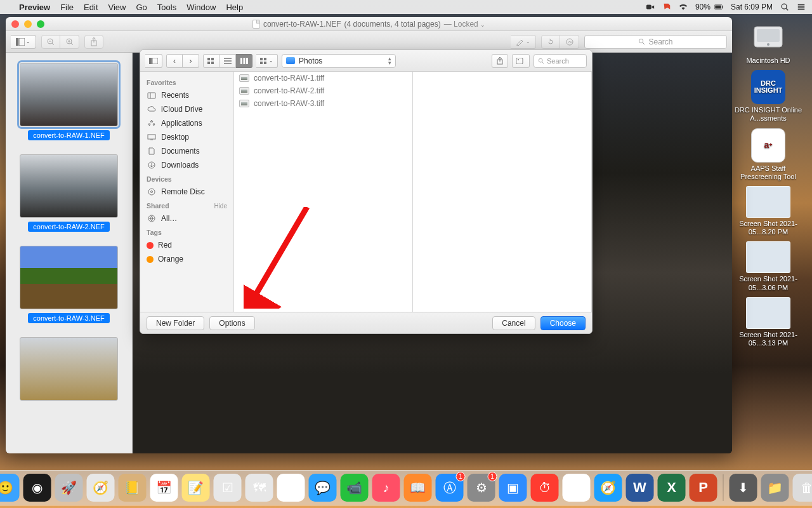 The width and height of the screenshot is (812, 508). Describe the element at coordinates (69, 369) in the screenshot. I see `thumbnail-item` at that location.